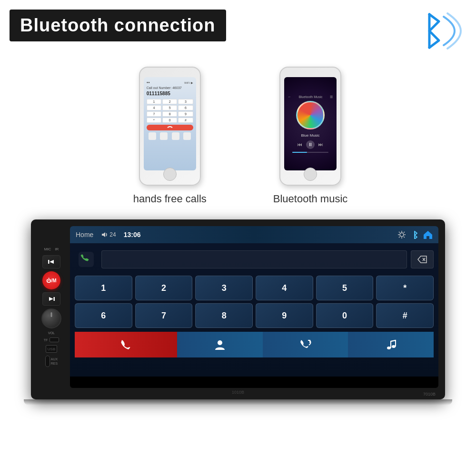 The height and width of the screenshot is (476, 476). Describe the element at coordinates (54, 359) in the screenshot. I see `aux-label: AUX` at that location.